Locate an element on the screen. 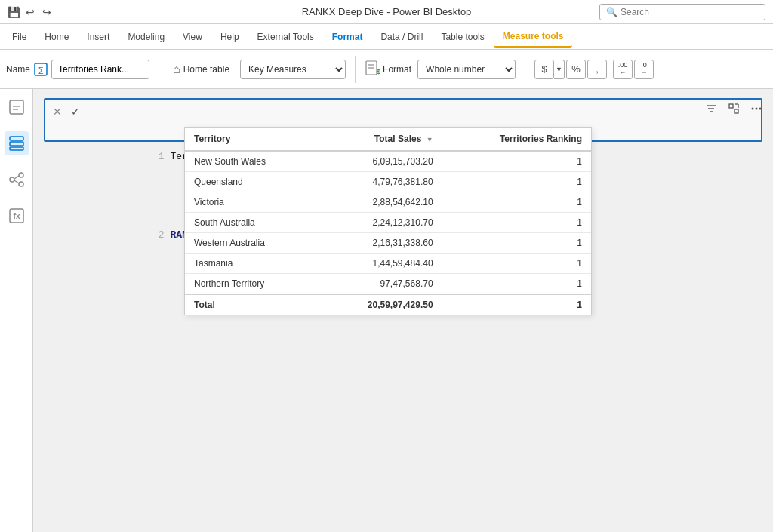 This screenshot has width=773, height=532. window-title: RANKX Deep Dive - Power BI Desktop is located at coordinates (386, 12).